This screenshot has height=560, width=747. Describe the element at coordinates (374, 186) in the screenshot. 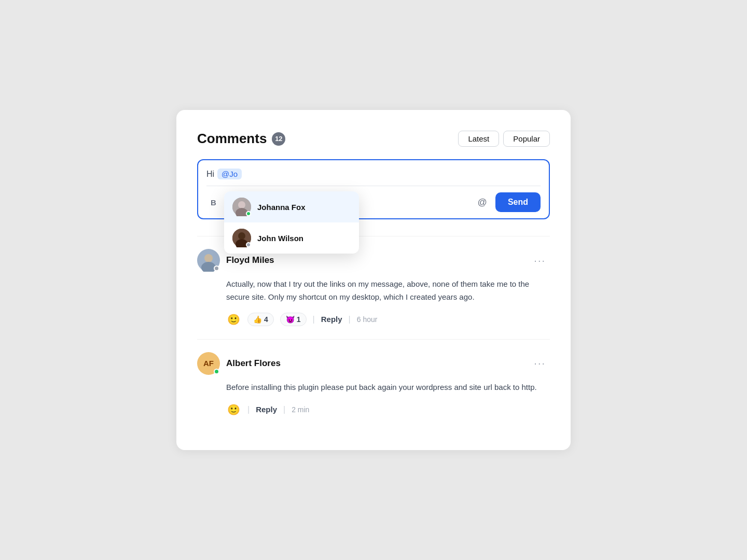

I see `compose-divider` at that location.